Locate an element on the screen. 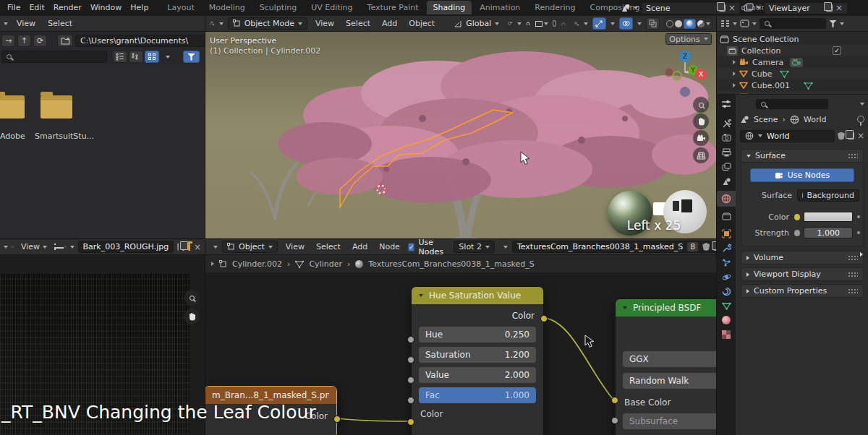  viewport-object-menu: Object is located at coordinates (422, 23).